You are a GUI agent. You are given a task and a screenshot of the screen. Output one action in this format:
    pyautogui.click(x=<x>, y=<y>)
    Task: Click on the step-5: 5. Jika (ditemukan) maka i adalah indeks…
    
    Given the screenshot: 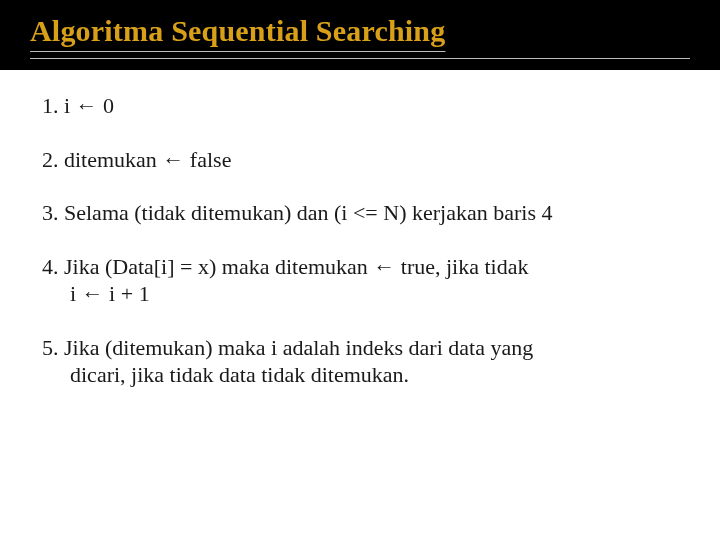 What is the action you would take?
    pyautogui.click(x=360, y=362)
    